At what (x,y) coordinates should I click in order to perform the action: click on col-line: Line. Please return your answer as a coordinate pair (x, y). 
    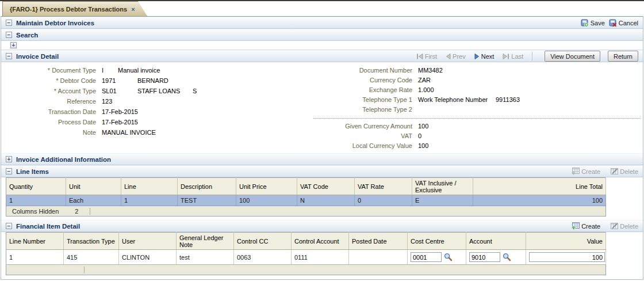
    Looking at the image, I should click on (150, 187).